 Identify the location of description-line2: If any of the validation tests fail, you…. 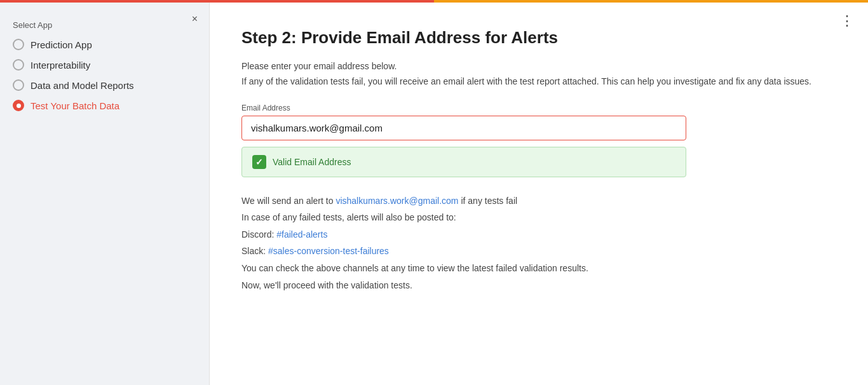
(526, 81).